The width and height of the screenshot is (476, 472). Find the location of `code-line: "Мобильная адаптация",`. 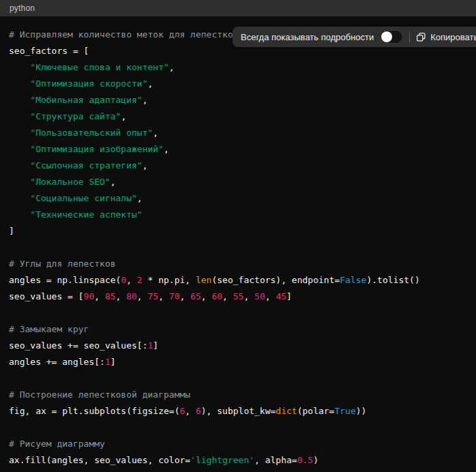

code-line: "Мобильная адаптация", is located at coordinates (240, 100).